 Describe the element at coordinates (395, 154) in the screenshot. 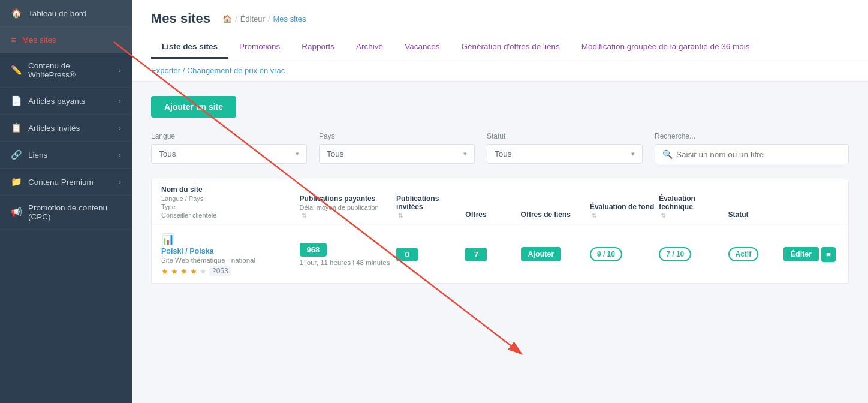

I see `pays-value: Tous` at that location.